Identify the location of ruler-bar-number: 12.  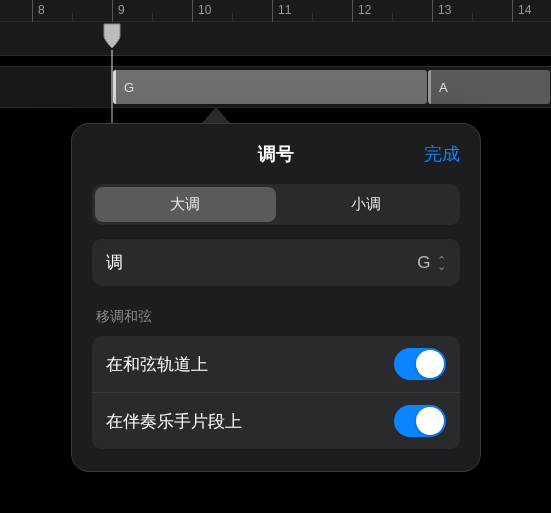
(364, 10).